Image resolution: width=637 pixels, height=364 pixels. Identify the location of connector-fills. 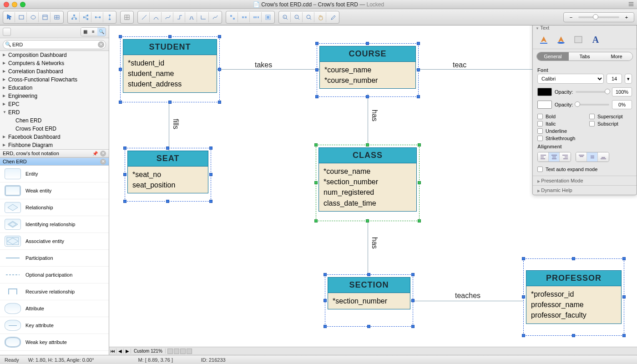
(169, 126).